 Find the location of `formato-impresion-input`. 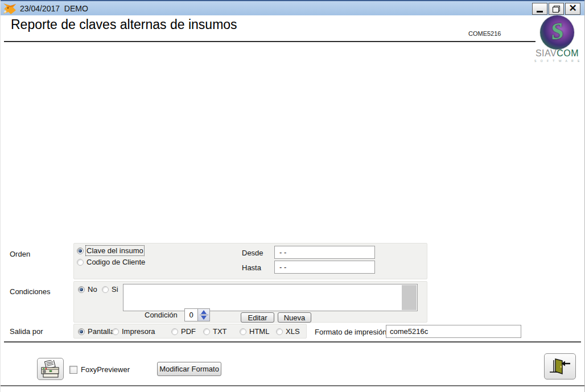

formato-impresion-input is located at coordinates (454, 331).